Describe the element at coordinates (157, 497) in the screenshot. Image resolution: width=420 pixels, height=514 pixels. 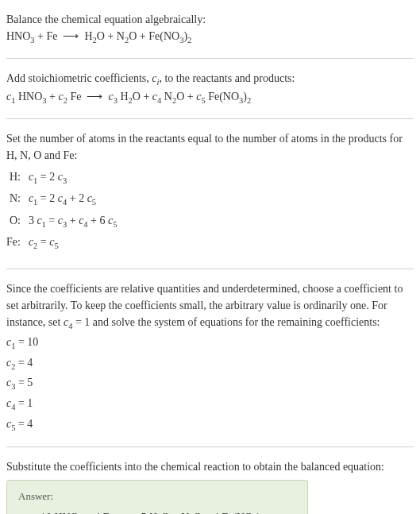
I see `answer-box: Answer: 10 HNO3 + 4 Fe ⟶ 5 H2O + N2O + 4…` at that location.